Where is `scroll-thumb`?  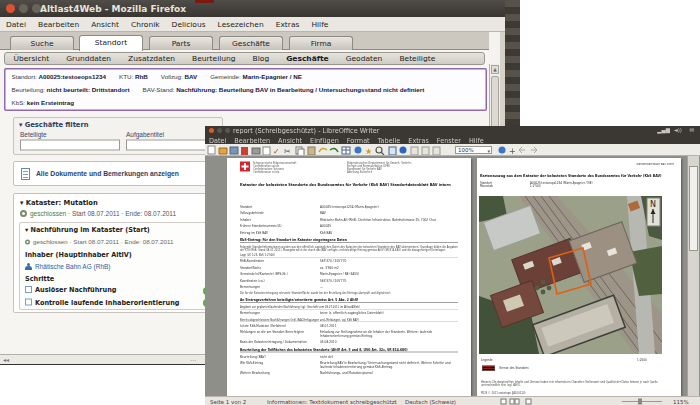 scroll-thumb is located at coordinates (694, 208).